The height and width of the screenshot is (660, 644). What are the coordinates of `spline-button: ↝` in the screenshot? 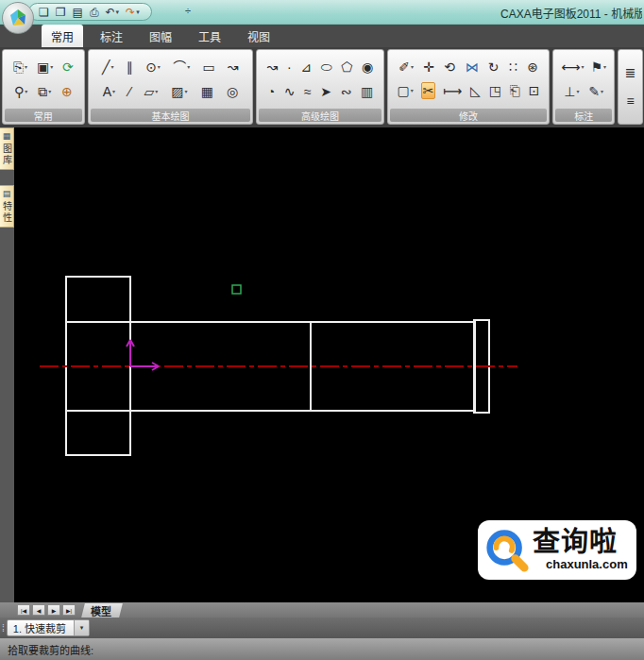 It's located at (233, 67).